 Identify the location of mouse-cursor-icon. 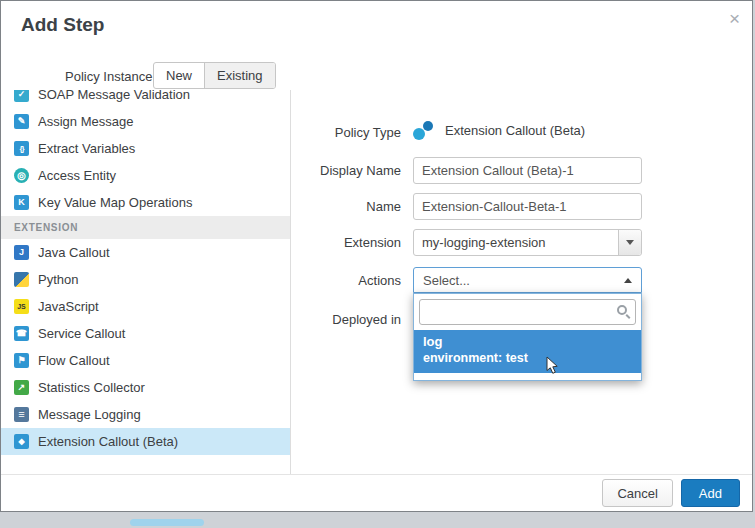
(552, 368).